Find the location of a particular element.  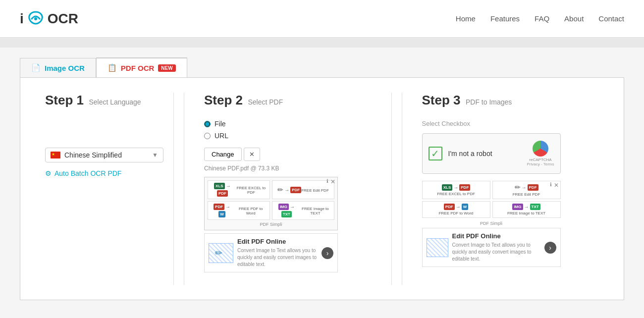

nav-about: About is located at coordinates (574, 19).